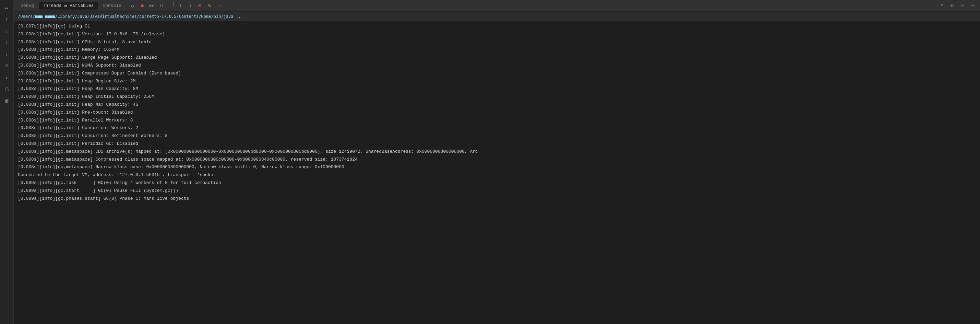 The image size is (980, 324). What do you see at coordinates (219, 6) in the screenshot?
I see `more-toolbar-icon: ⋯` at bounding box center [219, 6].